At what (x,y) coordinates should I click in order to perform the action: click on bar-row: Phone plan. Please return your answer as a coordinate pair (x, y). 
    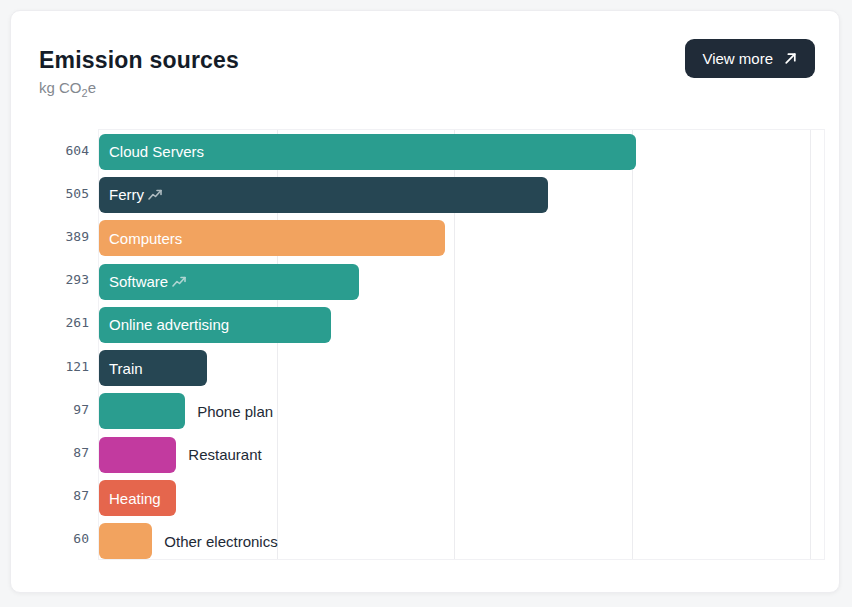
    Looking at the image, I should click on (462, 412).